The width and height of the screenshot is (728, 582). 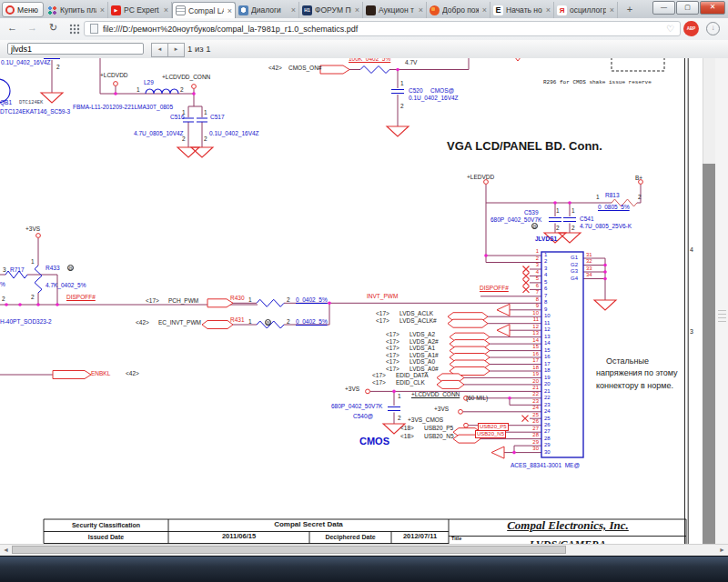 What do you see at coordinates (305, 67) in the screenshot?
I see `schematic-label: CMOS_ON#` at bounding box center [305, 67].